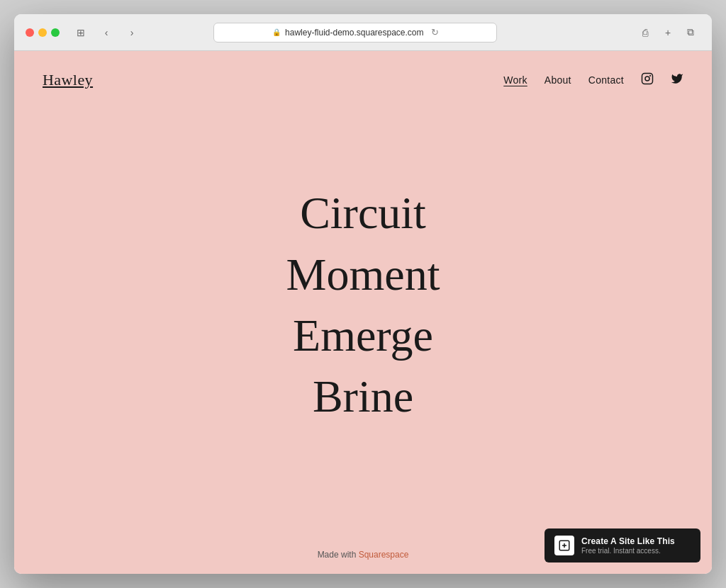  Describe the element at coordinates (628, 551) in the screenshot. I see `badge-subtitle: Free trial. Instant access.` at that location.